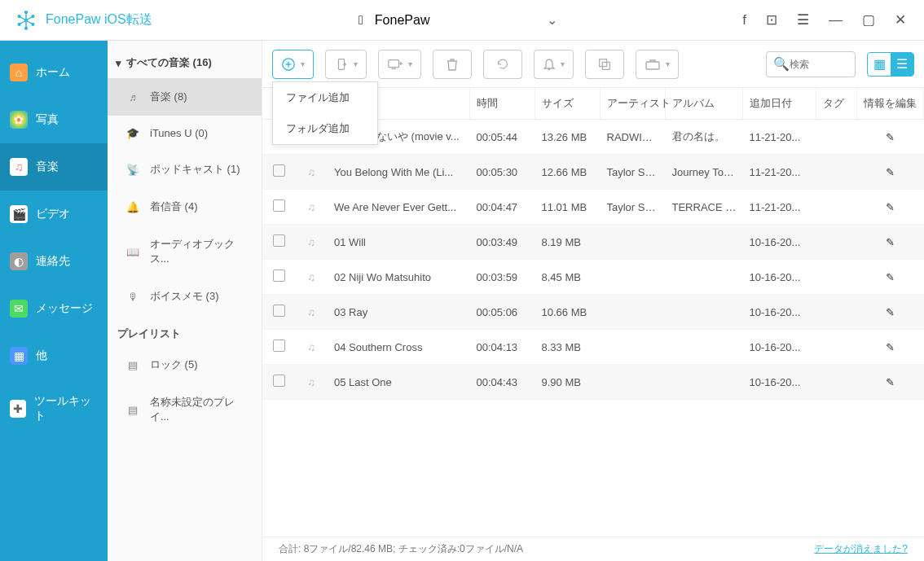 The width and height of the screenshot is (924, 561). I want to click on toolbox-button: ▾, so click(657, 64).